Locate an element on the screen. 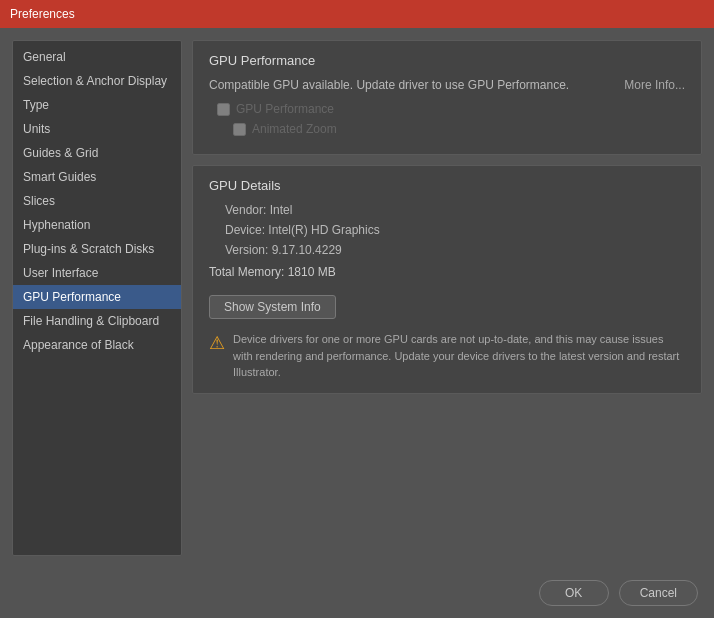 Image resolution: width=714 pixels, height=618 pixels. sidebar-item-guides-grid: Guides & Grid is located at coordinates (97, 153).